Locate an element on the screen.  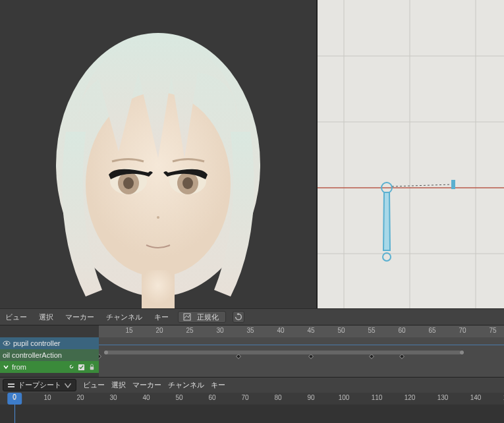
dopesheet-header: ドープシート ビュー 選択 マーカー チャンネル キー is located at coordinates (252, 385).